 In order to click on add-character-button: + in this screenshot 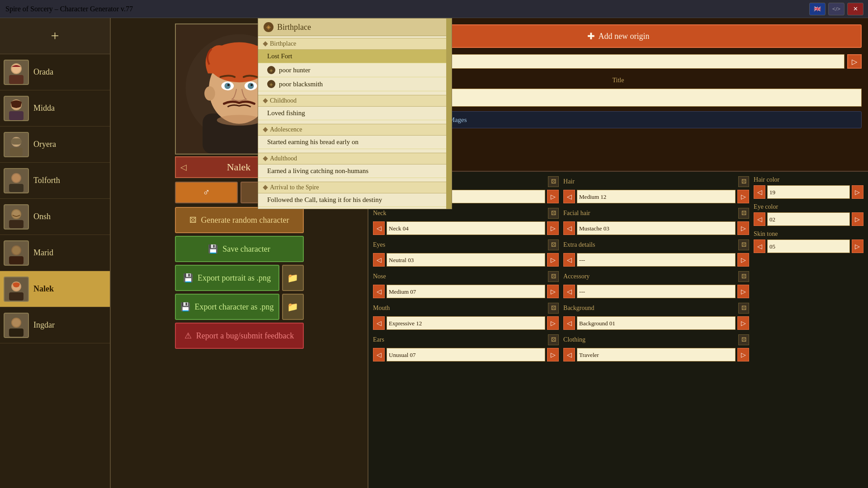, I will do `click(55, 36)`.